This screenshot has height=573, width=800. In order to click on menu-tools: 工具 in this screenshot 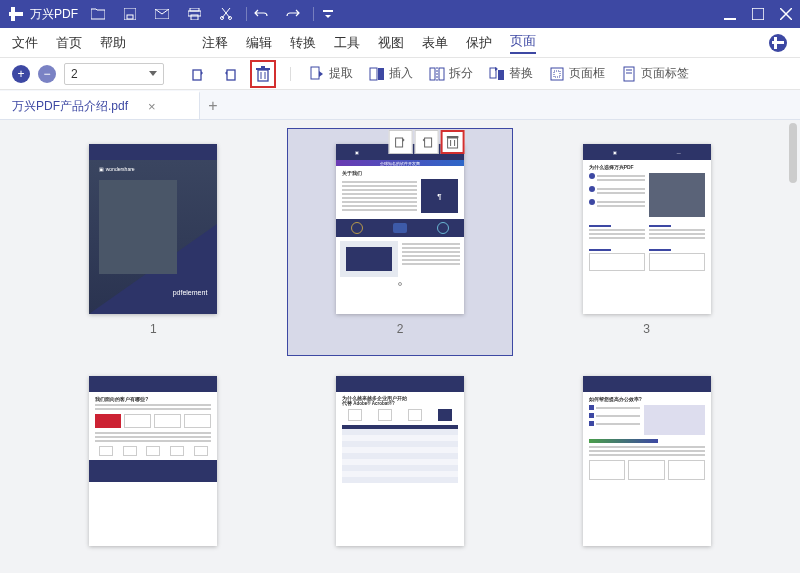, I will do `click(347, 43)`.